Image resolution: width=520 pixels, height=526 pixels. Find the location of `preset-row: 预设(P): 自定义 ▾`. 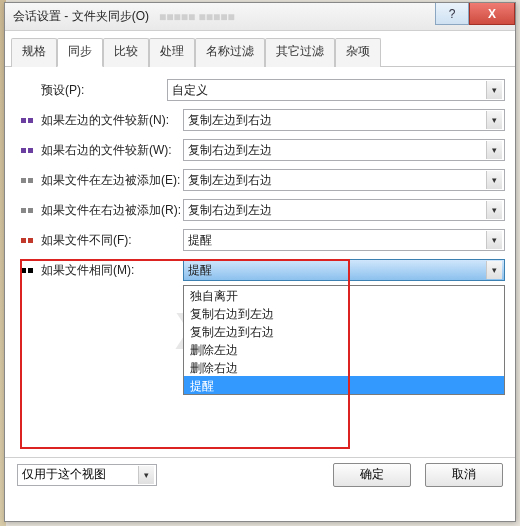

preset-row: 预设(P): 自定义 ▾ is located at coordinates (263, 90).